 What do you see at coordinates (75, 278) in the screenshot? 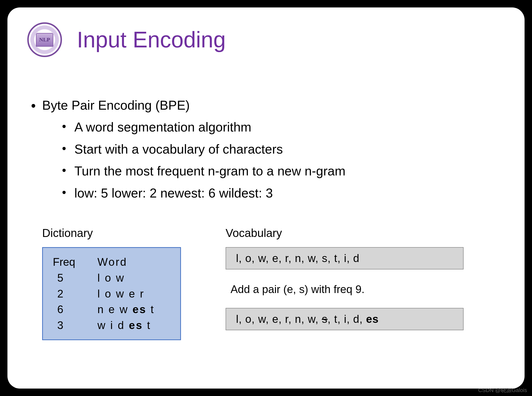
I see `dict-freq: 5` at bounding box center [75, 278].